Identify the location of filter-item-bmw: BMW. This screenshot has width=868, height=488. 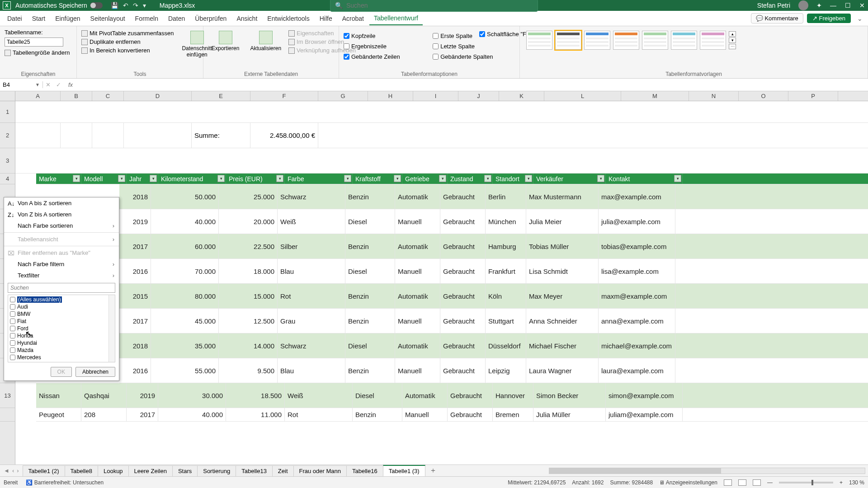
(61, 314).